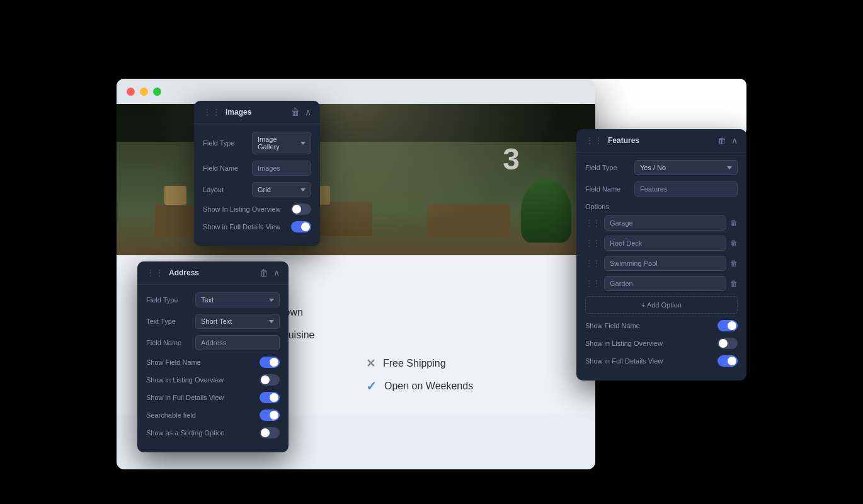 Image resolution: width=863 pixels, height=504 pixels. What do you see at coordinates (213, 273) in the screenshot?
I see `address-panel-header: ⋮⋮ Address 🗑 ∧` at bounding box center [213, 273].